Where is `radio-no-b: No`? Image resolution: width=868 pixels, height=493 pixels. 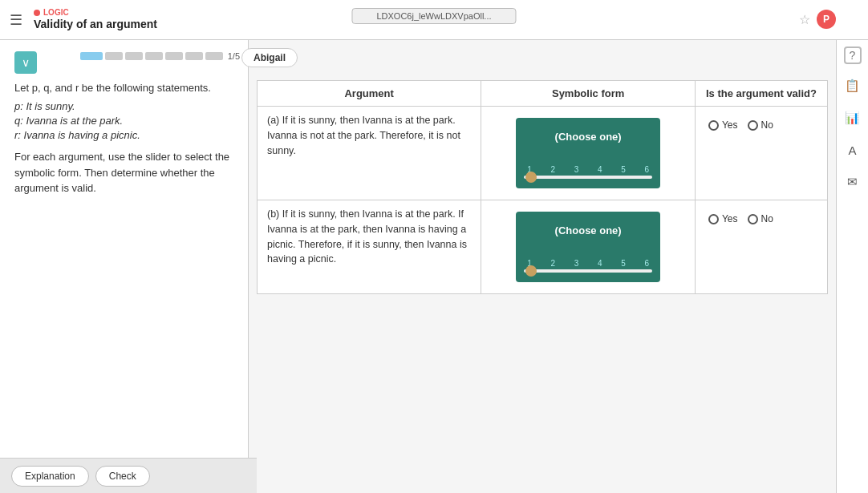 radio-no-b: No is located at coordinates (761, 219).